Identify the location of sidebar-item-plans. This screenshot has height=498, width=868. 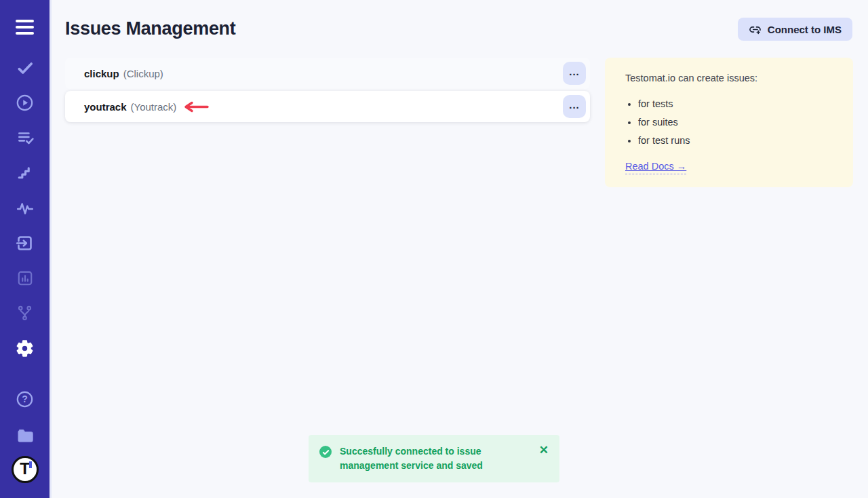
(24, 138).